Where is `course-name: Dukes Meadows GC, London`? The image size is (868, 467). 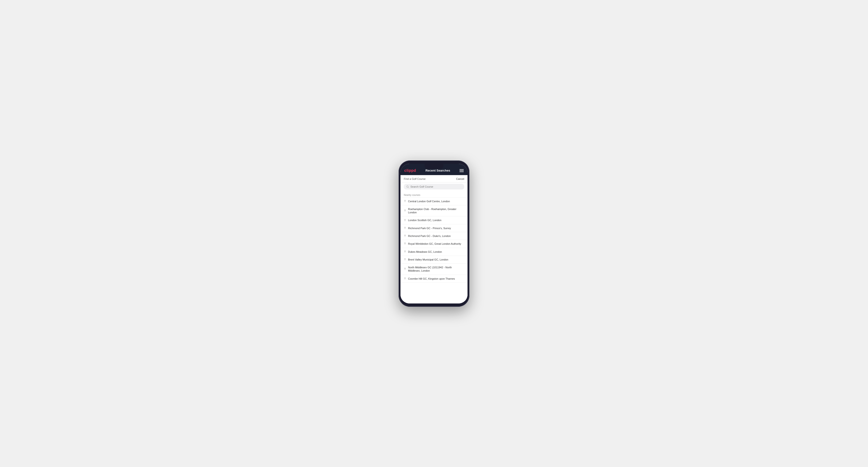
course-name: Dukes Meadows GC, London is located at coordinates (425, 252).